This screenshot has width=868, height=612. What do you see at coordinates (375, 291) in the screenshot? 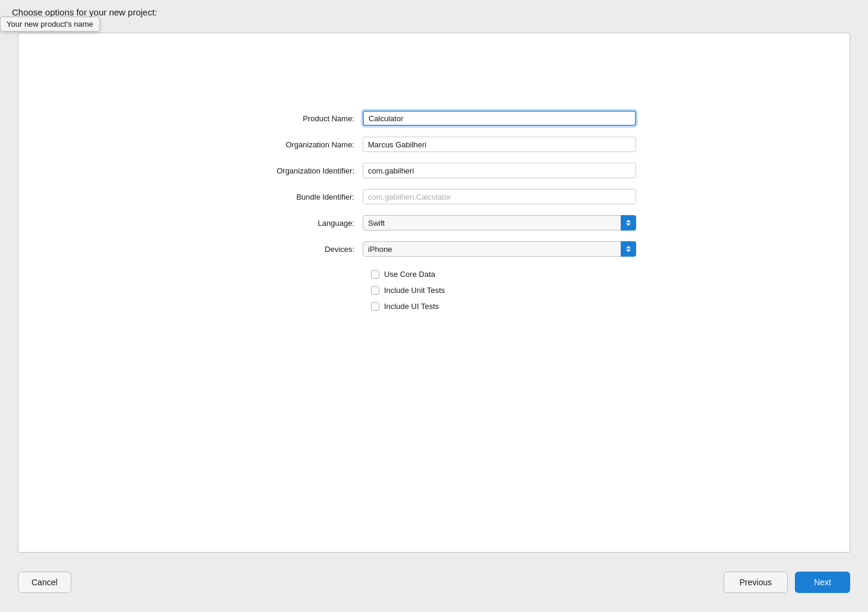
I see `include-unit-tests-checkbox` at bounding box center [375, 291].